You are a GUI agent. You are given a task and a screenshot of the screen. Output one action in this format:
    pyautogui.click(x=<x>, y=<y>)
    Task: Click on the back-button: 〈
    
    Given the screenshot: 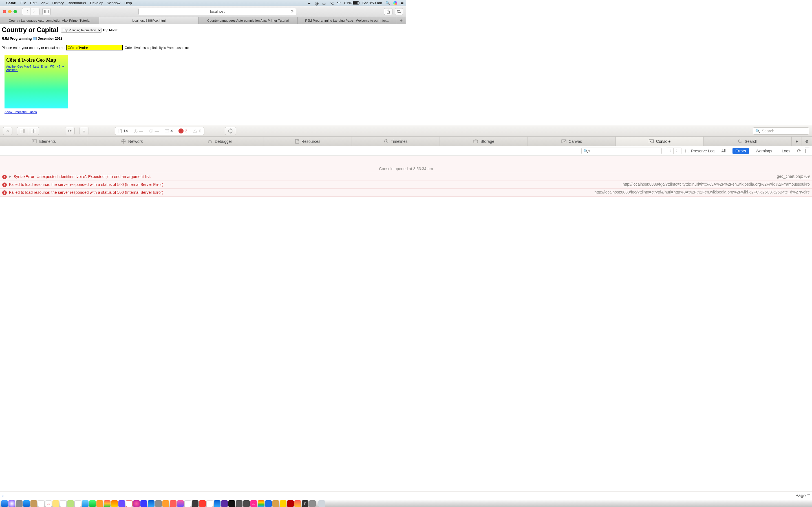 What is the action you would take?
    pyautogui.click(x=27, y=11)
    